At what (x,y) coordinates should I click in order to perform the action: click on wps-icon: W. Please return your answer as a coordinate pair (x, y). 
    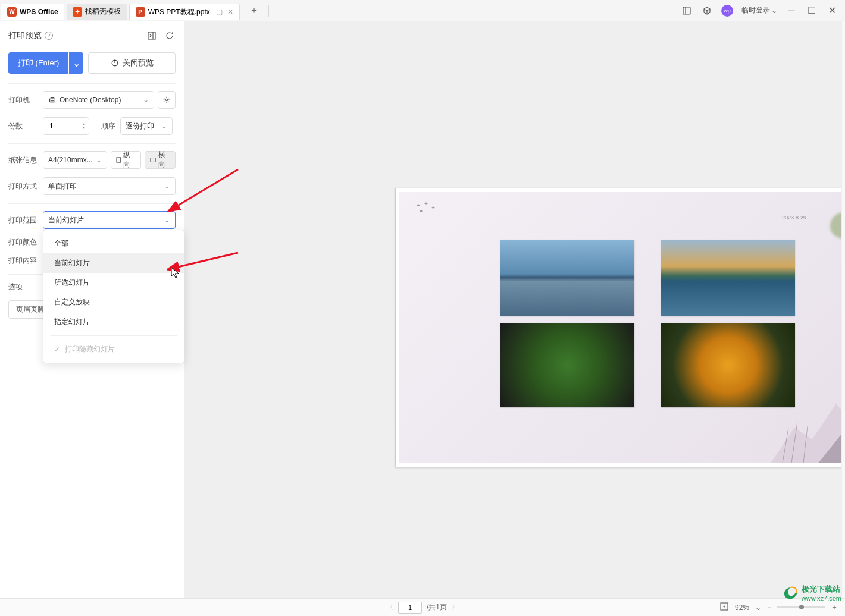
    Looking at the image, I should click on (12, 12).